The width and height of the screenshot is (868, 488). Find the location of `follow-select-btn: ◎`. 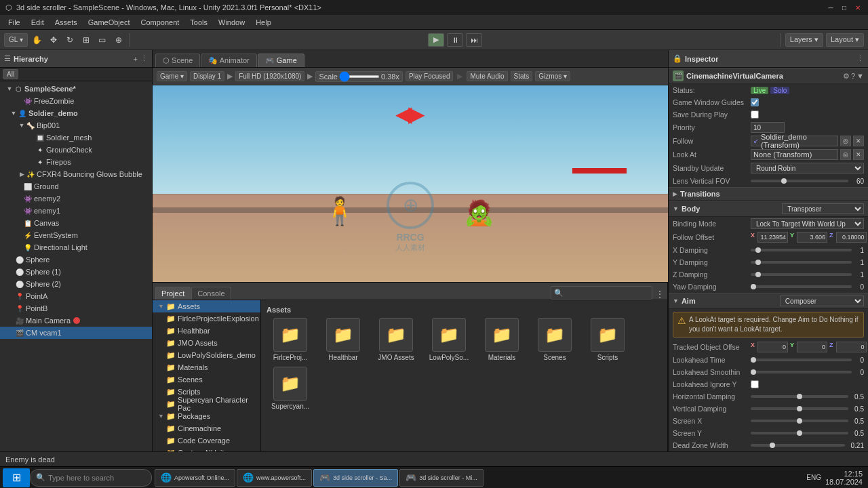

follow-select-btn: ◎ is located at coordinates (846, 141).